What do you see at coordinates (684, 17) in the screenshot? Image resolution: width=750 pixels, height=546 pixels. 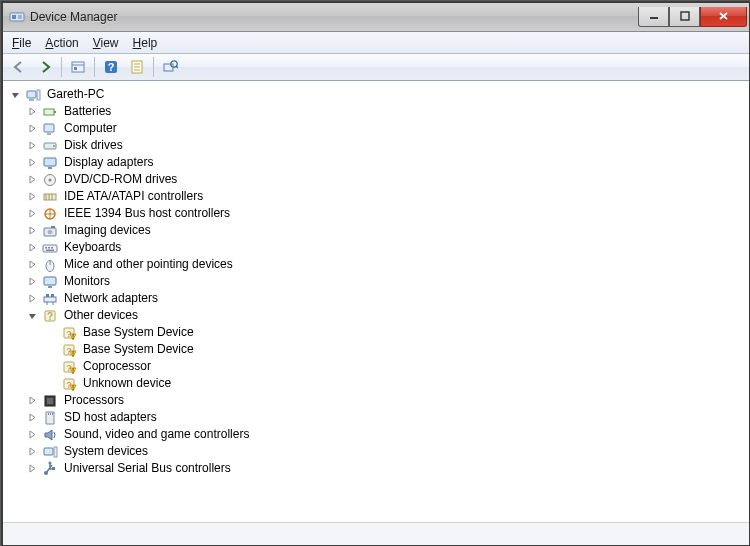 I see `maximize-button` at bounding box center [684, 17].